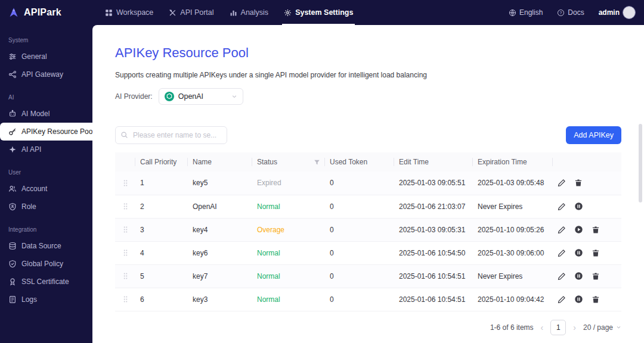  I want to click on app-logo: APIPark, so click(47, 13).